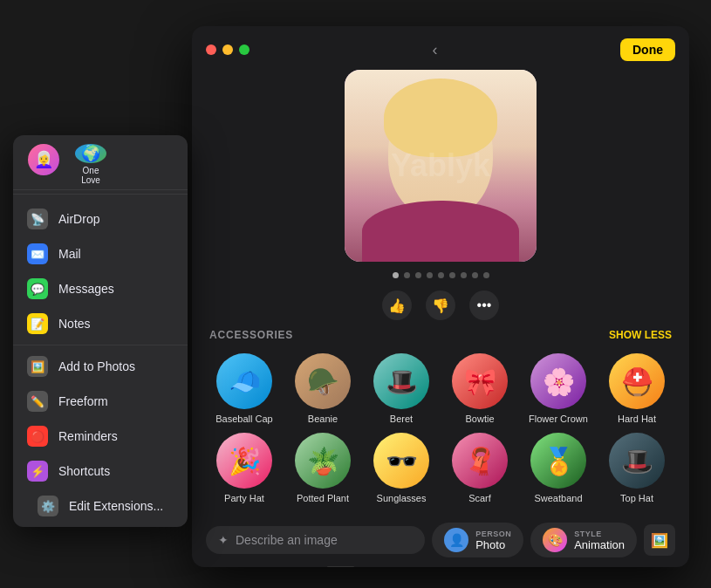 Image resolution: width=711 pixels, height=588 pixels. Describe the element at coordinates (100, 289) in the screenshot. I see `menu-item-messages: 💬 Messages` at that location.